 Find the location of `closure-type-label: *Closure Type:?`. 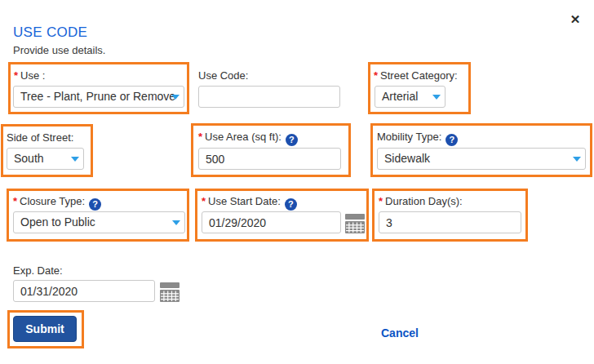

closure-type-label: *Closure Type:? is located at coordinates (57, 202).